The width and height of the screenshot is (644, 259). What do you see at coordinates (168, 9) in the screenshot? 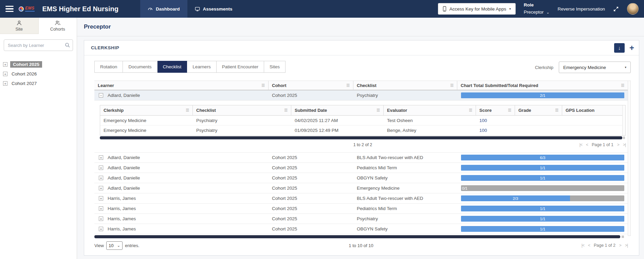
I see `nav-item-label: Dashboard` at bounding box center [168, 9].